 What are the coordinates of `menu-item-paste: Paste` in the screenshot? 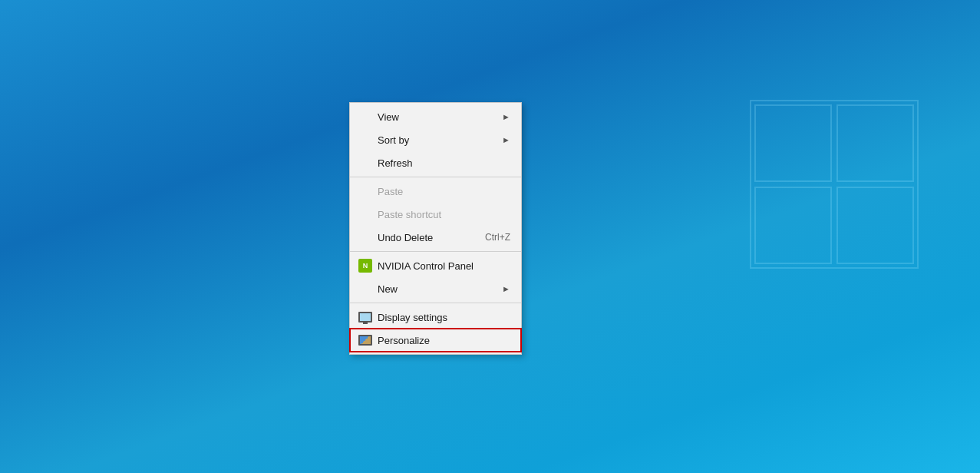 It's located at (436, 191).